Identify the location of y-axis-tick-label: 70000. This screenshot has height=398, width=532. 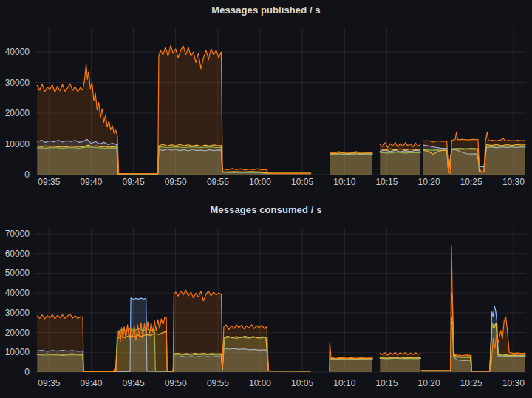
(18, 234).